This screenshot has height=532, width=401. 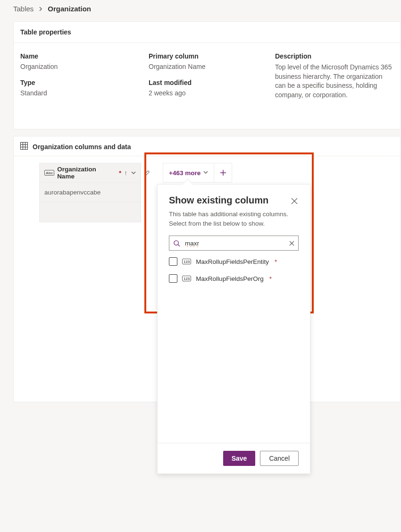 What do you see at coordinates (185, 173) in the screenshot?
I see `more-columns-label: +463 more` at bounding box center [185, 173].